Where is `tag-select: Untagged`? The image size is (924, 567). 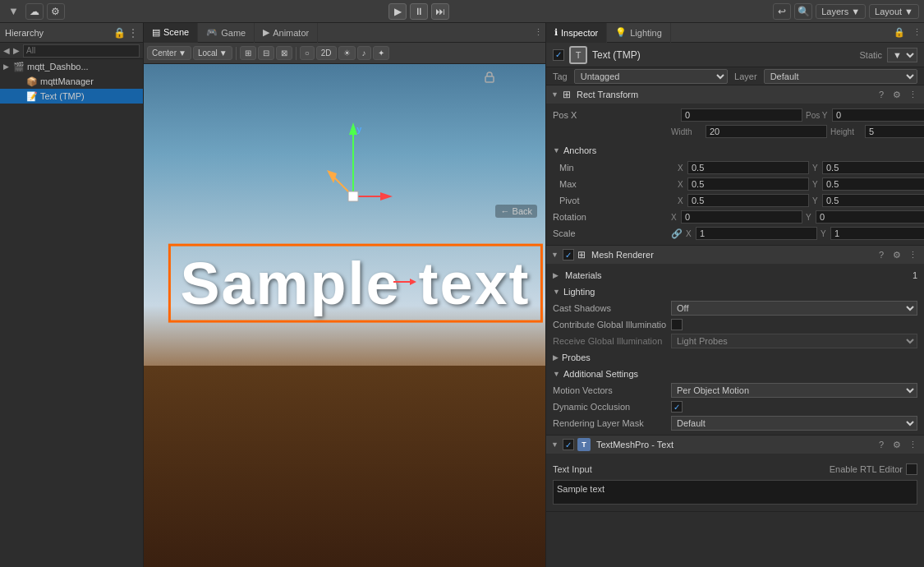
tag-select: Untagged is located at coordinates (650, 76).